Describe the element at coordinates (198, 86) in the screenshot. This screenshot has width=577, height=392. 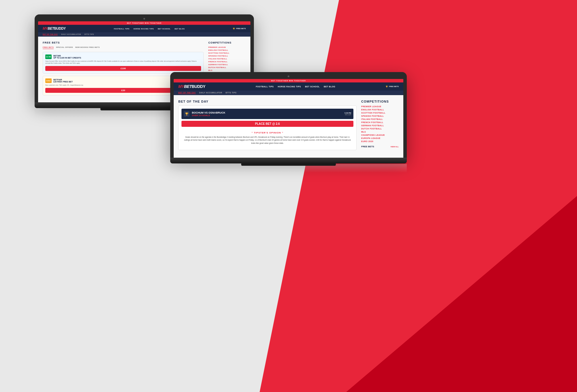
I see `logo-buddy-front: BUDDY` at that location.